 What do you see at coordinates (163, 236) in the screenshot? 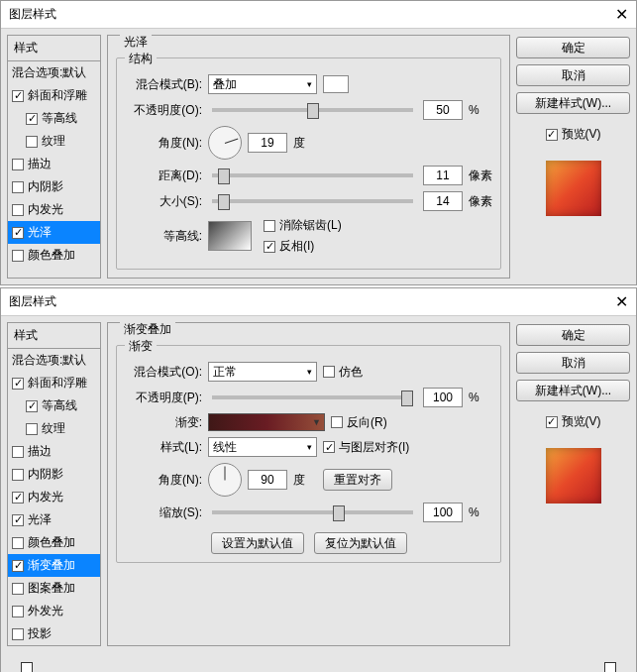
I see `contour-label: 等高线:` at bounding box center [163, 236].